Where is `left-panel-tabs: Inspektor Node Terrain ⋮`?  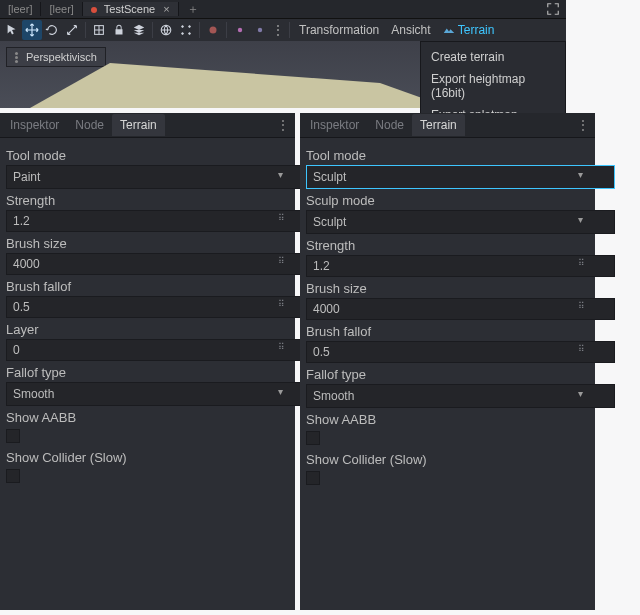
left-panel-tabs: Inspektor Node Terrain ⋮ is located at coordinates (148, 126).